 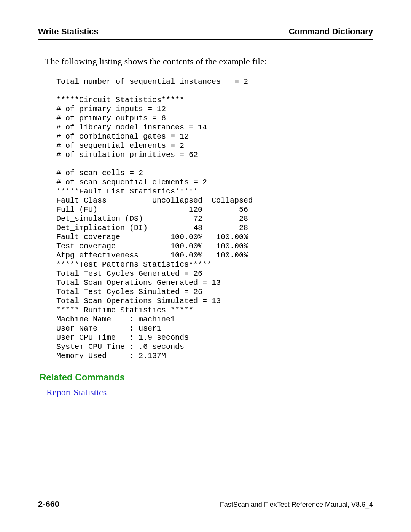 I want to click on related-command-link: Report Statistics, so click(x=210, y=392).